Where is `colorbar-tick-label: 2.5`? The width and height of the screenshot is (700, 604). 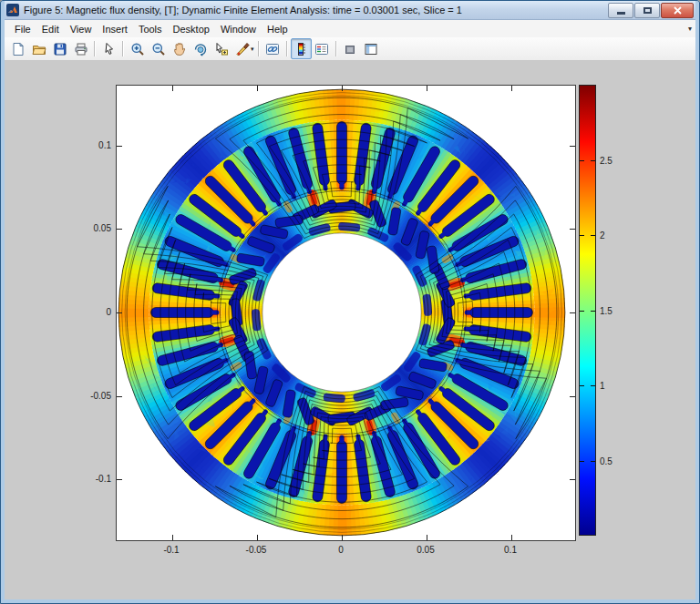
colorbar-tick-label: 2.5 is located at coordinates (606, 160).